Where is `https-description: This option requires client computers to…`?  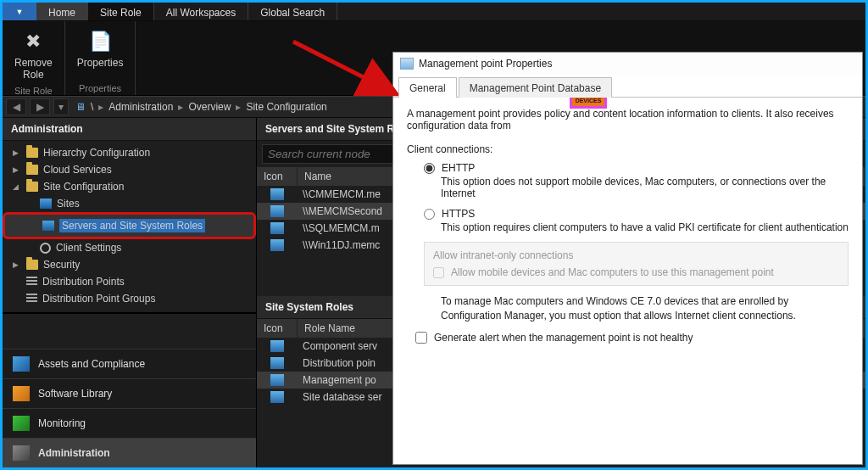
https-description: This option requires client computers to… is located at coordinates (644, 227).